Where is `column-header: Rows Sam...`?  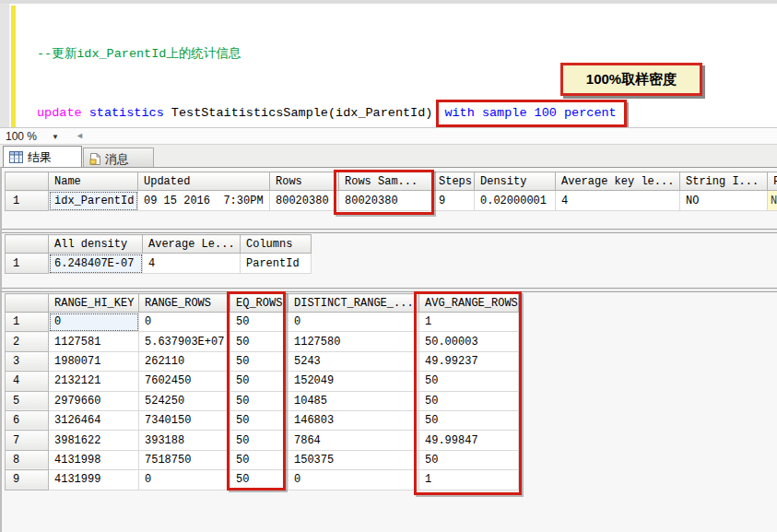 column-header: Rows Sam... is located at coordinates (386, 182).